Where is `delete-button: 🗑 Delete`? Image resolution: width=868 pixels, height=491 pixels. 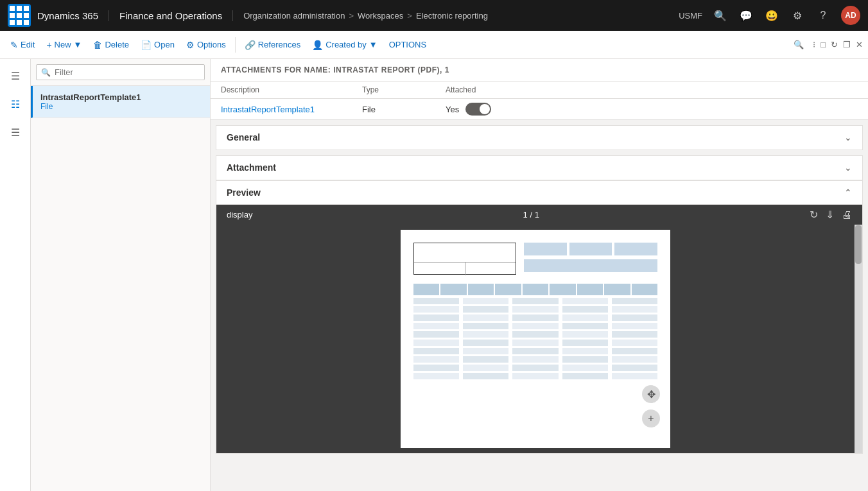 delete-button: 🗑 Delete is located at coordinates (111, 45).